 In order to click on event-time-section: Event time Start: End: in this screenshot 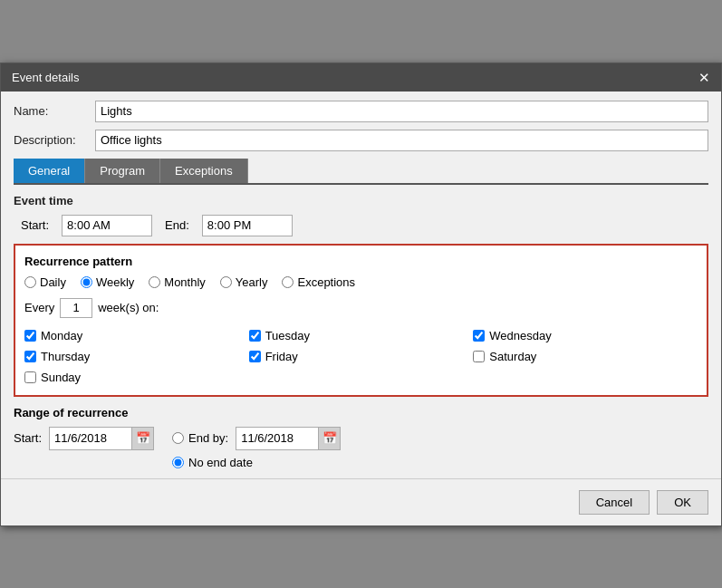, I will do `click(361, 216)`.